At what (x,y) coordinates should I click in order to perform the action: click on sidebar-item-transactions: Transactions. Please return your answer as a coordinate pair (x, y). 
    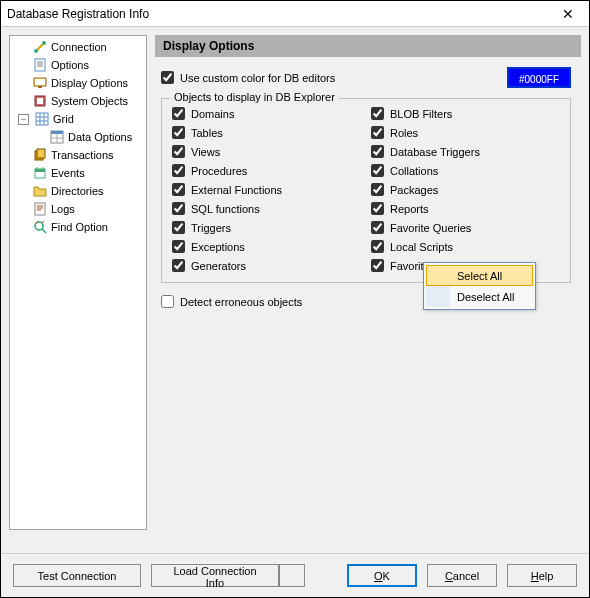
    Looking at the image, I should click on (78, 155).